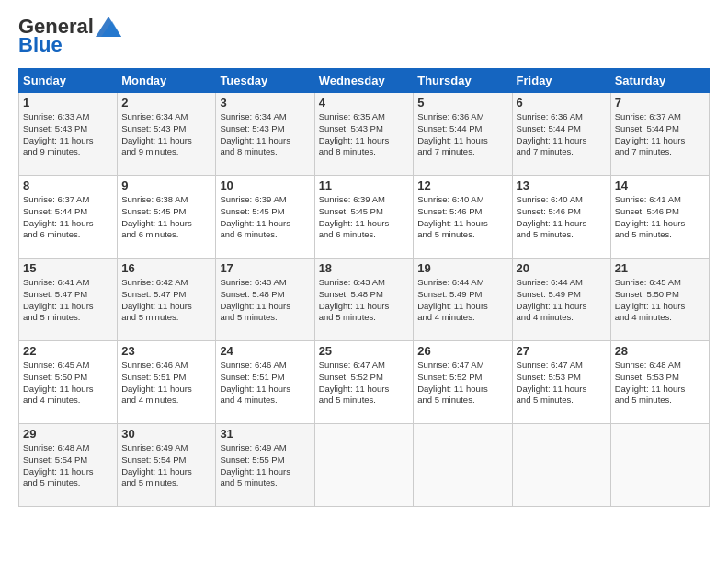 Image resolution: width=728 pixels, height=563 pixels. What do you see at coordinates (561, 300) in the screenshot?
I see `calendar-day-cell: 20Sunrise: 6:44 AM Sunset: 5:49 PM Dayli…` at bounding box center [561, 300].